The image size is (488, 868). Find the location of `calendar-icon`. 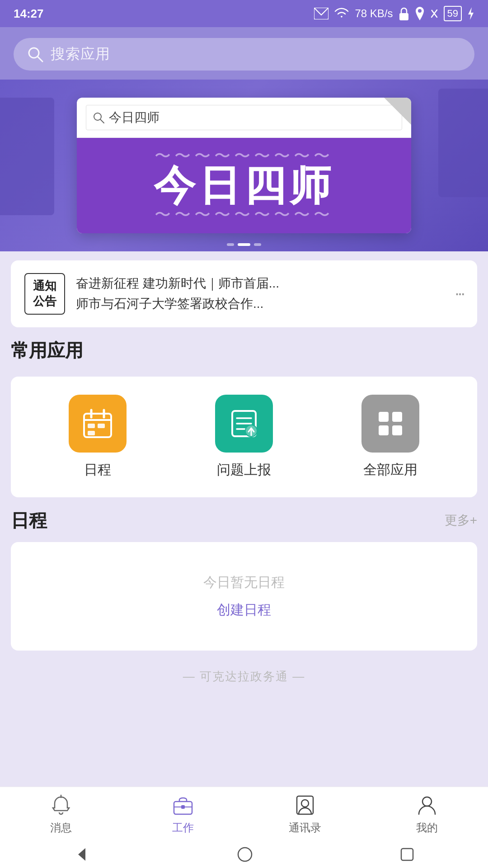

calendar-icon is located at coordinates (98, 424).